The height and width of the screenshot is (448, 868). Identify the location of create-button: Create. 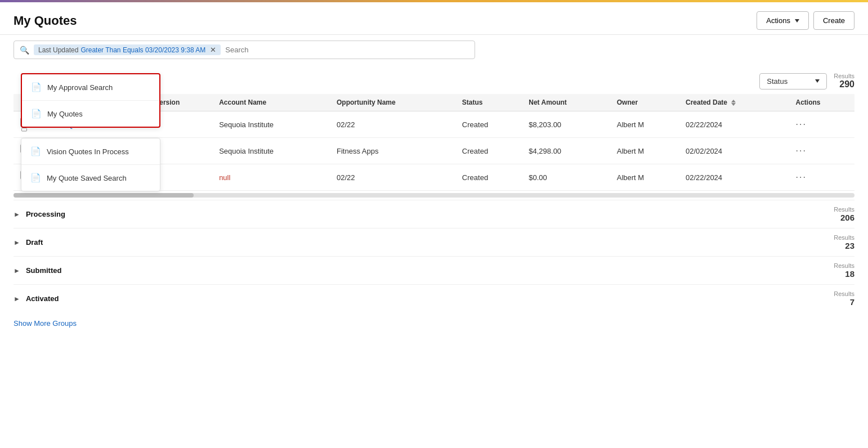
(834, 20).